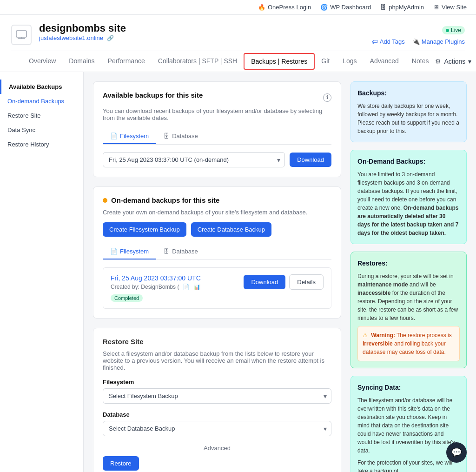 This screenshot has height=472, width=476. Describe the element at coordinates (217, 114) in the screenshot. I see `available-backups-desc: You can download recent backups of your …` at that location.